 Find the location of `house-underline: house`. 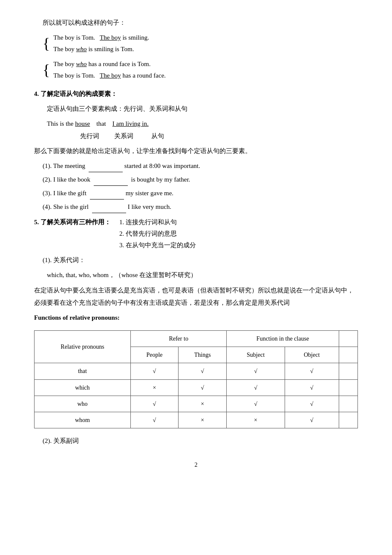

house-underline: house is located at coordinates (83, 124).